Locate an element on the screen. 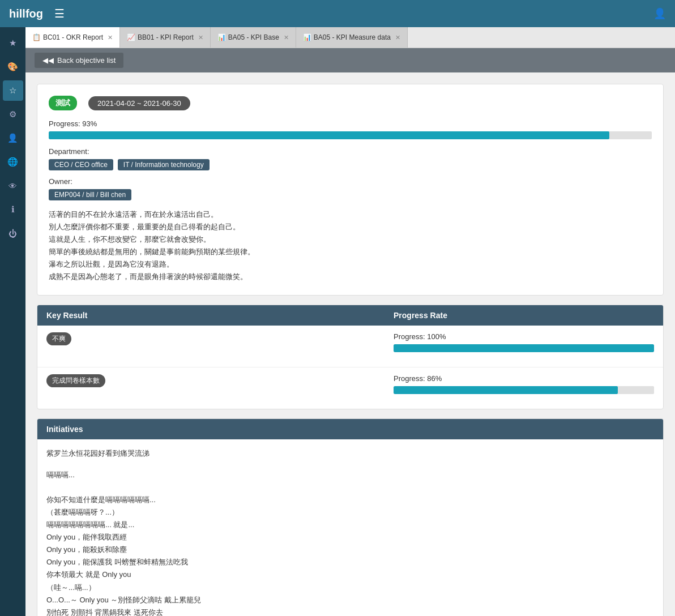  initiative-item: 紫罗兰永恒花园好看到痛哭流涕 is located at coordinates (350, 454).